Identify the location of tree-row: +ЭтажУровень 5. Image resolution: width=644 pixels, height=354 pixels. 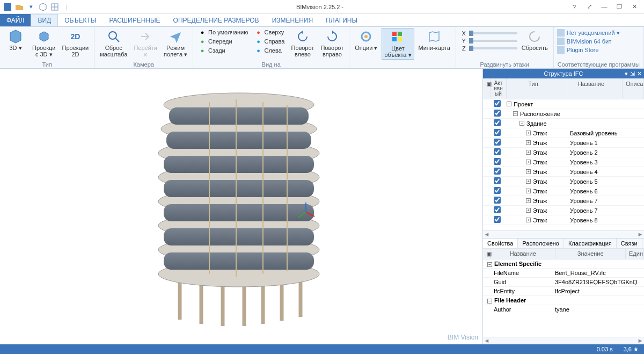
(564, 182).